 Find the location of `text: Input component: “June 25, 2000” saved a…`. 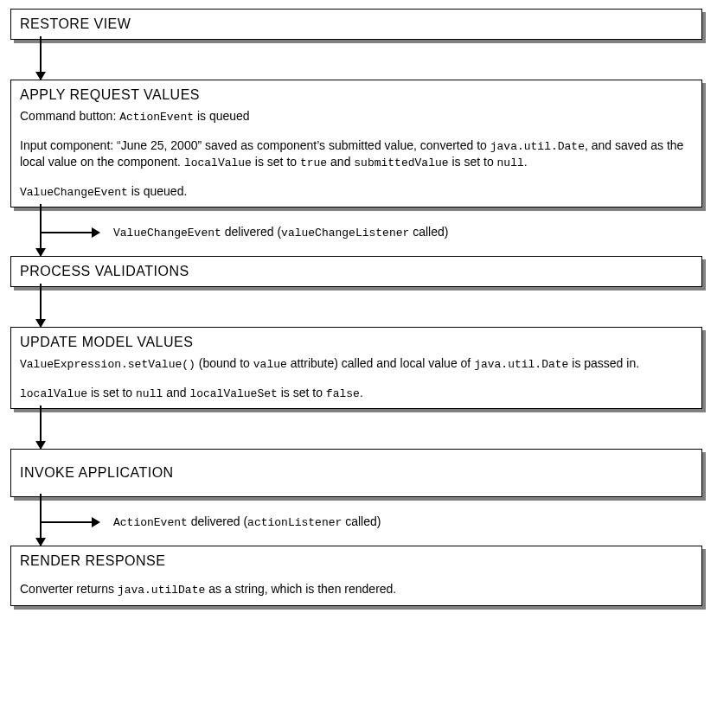

text: Input component: “June 25, 2000” saved a… is located at coordinates (255, 145).